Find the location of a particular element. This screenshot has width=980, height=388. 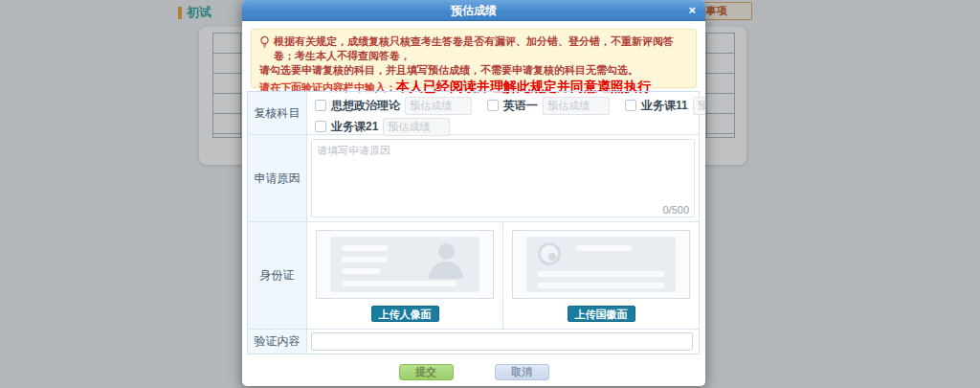

reason-textarea is located at coordinates (503, 178).